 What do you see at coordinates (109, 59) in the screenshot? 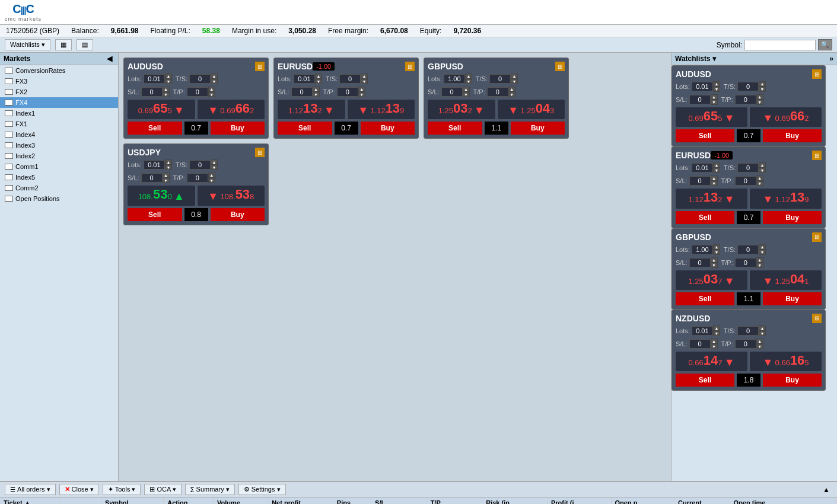
I see `sidebar-collapse-icon: ◀` at bounding box center [109, 59].